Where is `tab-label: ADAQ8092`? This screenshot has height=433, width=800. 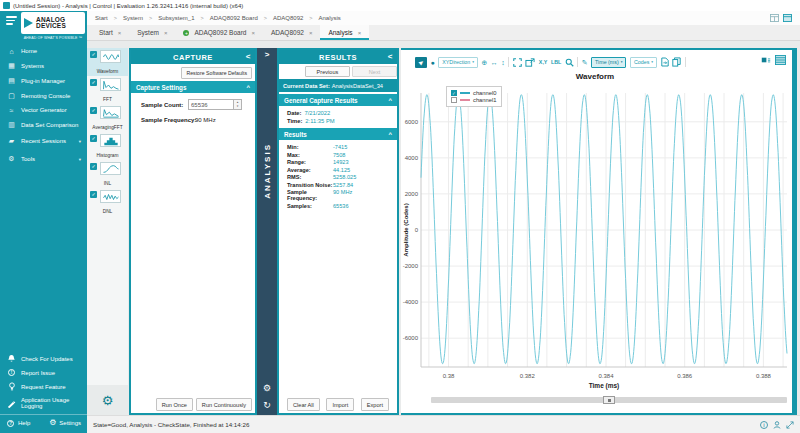
tab-label: ADAQ8092 is located at coordinates (288, 32).